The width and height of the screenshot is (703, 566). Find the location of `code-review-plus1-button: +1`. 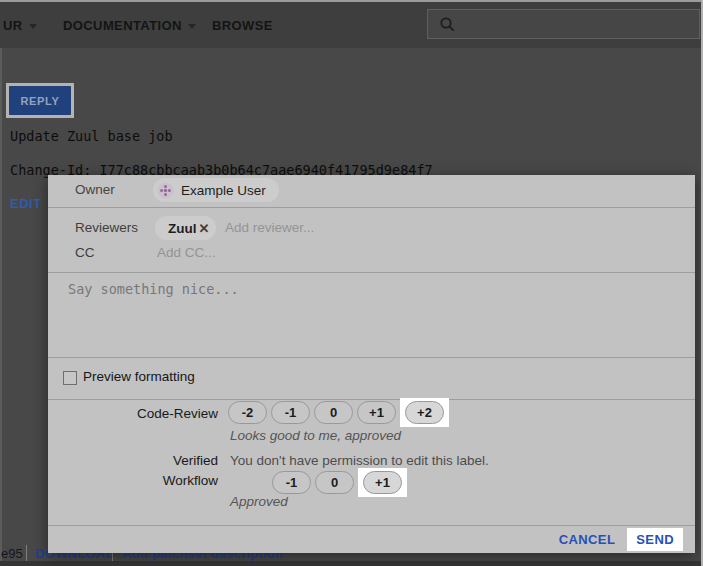

code-review-plus1-button: +1 is located at coordinates (376, 412).